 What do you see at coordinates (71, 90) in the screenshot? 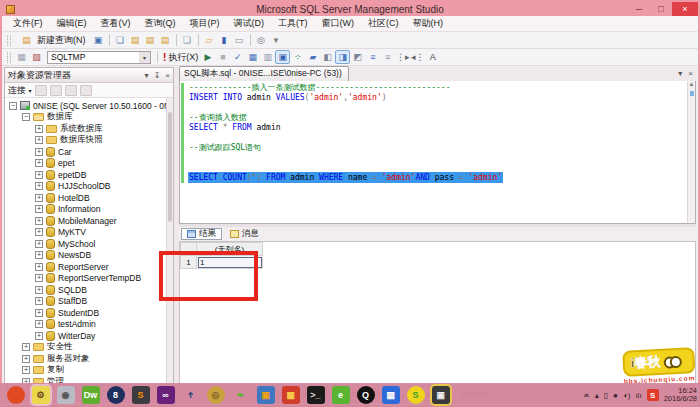
I see `filter-icon` at bounding box center [71, 90].